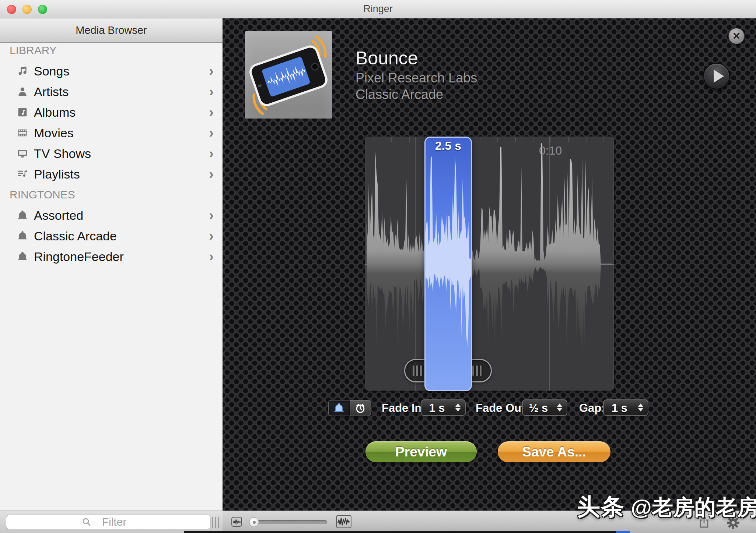 This screenshot has height=533, width=756. What do you see at coordinates (344, 522) in the screenshot?
I see `large-waveform-icon` at bounding box center [344, 522].